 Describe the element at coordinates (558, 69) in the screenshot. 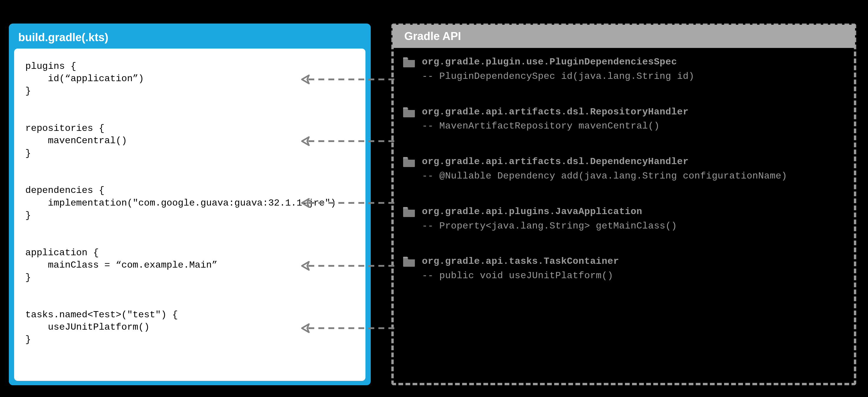

I see `api-text: org.gradle.plugin.use.PluginDependencies…` at that location.